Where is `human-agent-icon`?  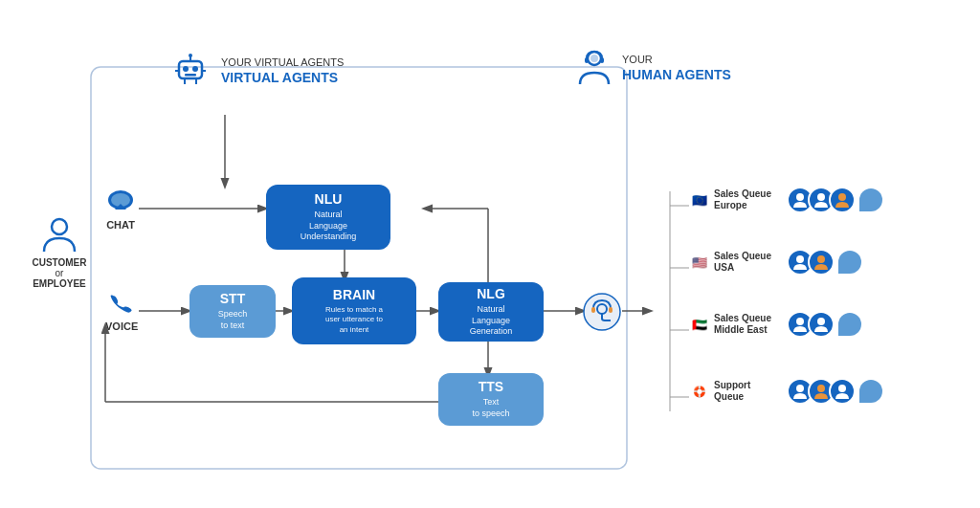 human-agent-icon is located at coordinates (594, 68).